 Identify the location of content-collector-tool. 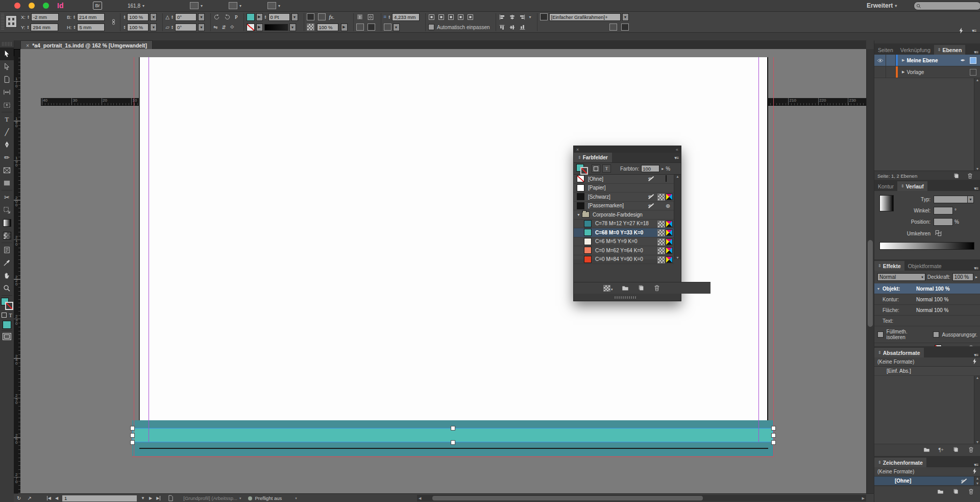
(7, 105).